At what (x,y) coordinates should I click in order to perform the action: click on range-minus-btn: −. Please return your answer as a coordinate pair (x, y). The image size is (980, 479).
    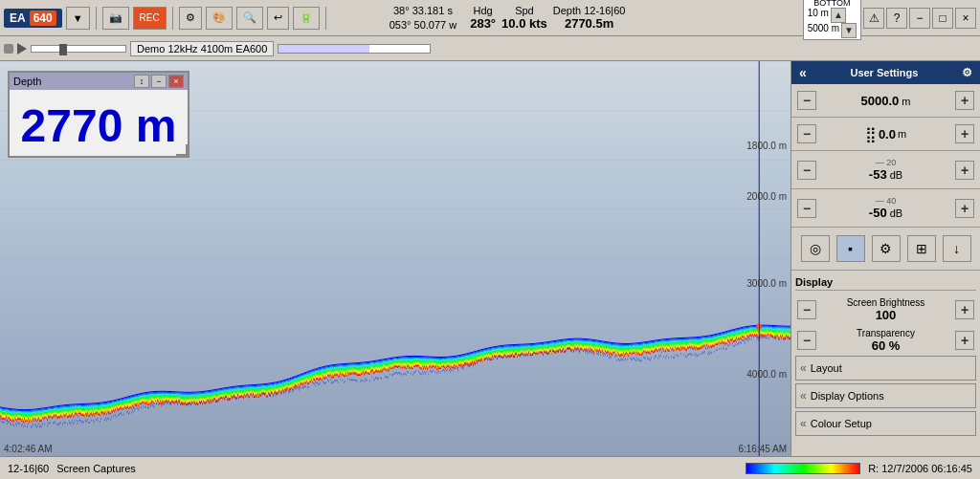
    Looking at the image, I should click on (807, 100).